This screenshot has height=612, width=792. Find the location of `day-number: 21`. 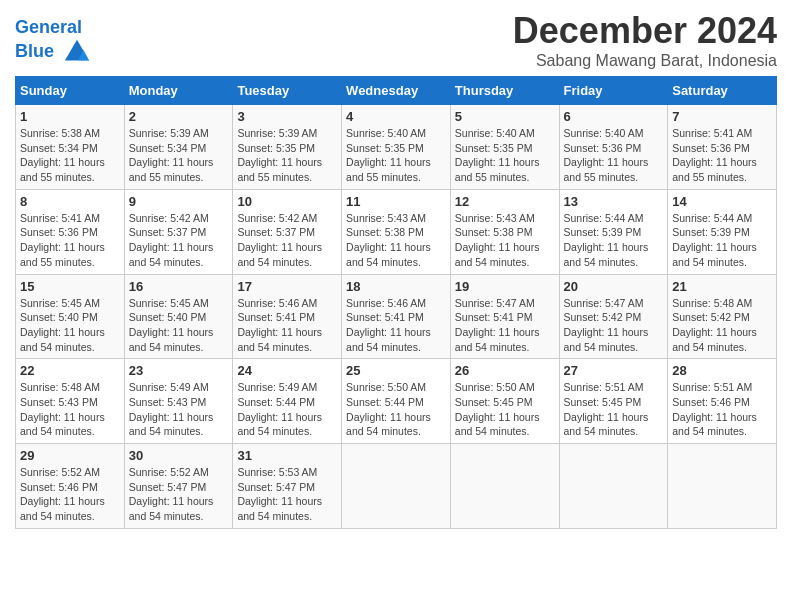

day-number: 21 is located at coordinates (722, 286).